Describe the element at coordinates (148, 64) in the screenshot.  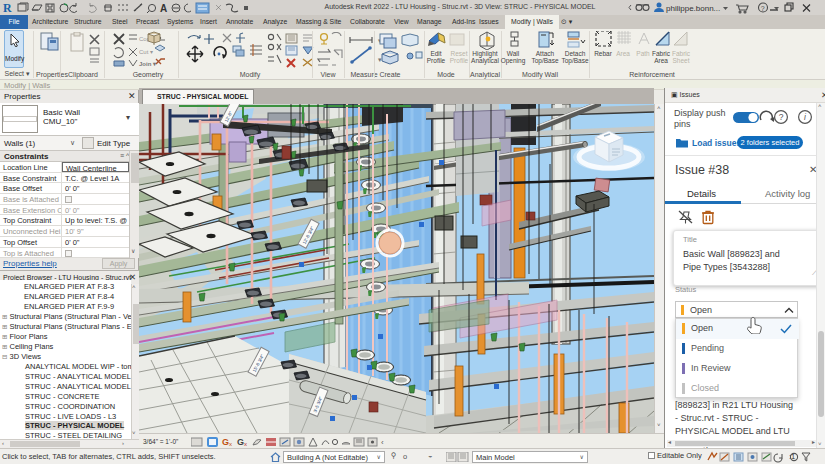
I see `svg-text: Join ▾` at that location.